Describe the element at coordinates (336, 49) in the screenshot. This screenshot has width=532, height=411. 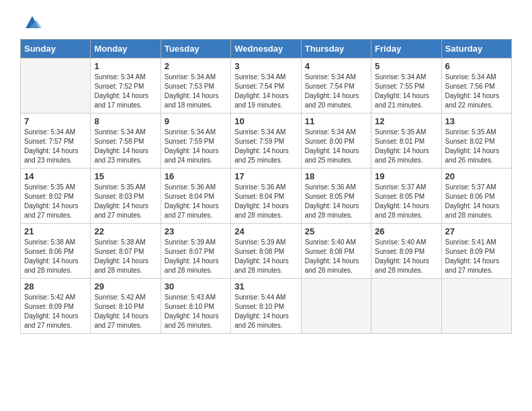
I see `header-thursday: Thursday` at that location.